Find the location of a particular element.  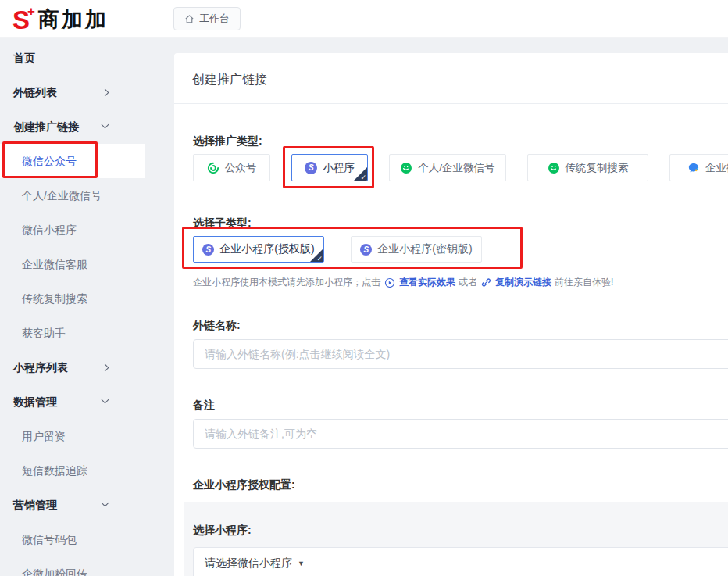

auth-config-label: 企业小程序授权配置: is located at coordinates (461, 470).